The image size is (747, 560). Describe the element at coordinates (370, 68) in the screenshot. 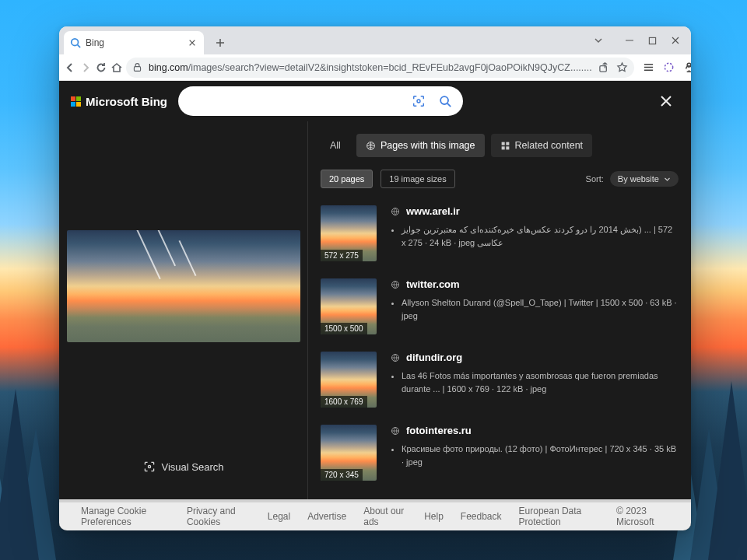

I see `url-text: bing.com/images/search?view=detailV2&ins…` at that location.